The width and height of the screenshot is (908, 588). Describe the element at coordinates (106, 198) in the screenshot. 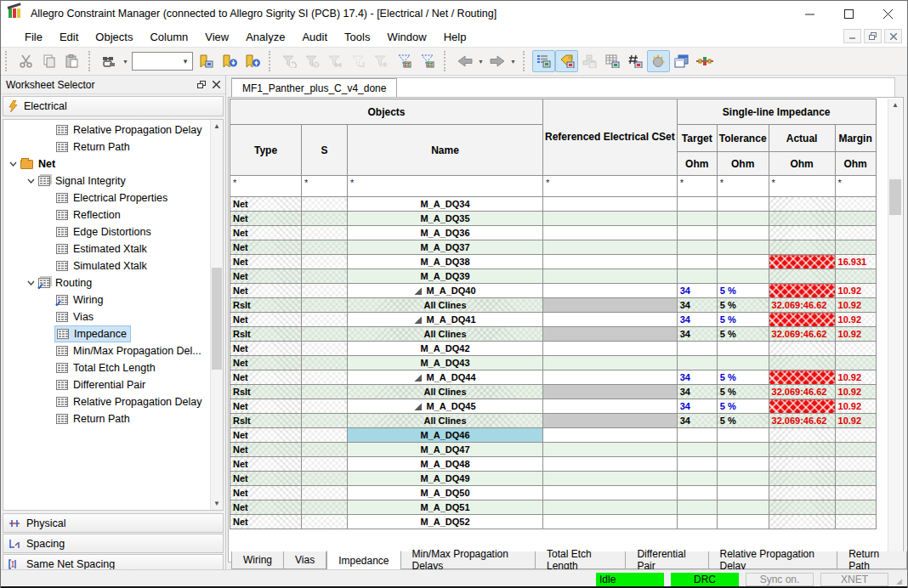

I see `tree-item-electrical-properties: Electrical Properties` at that location.